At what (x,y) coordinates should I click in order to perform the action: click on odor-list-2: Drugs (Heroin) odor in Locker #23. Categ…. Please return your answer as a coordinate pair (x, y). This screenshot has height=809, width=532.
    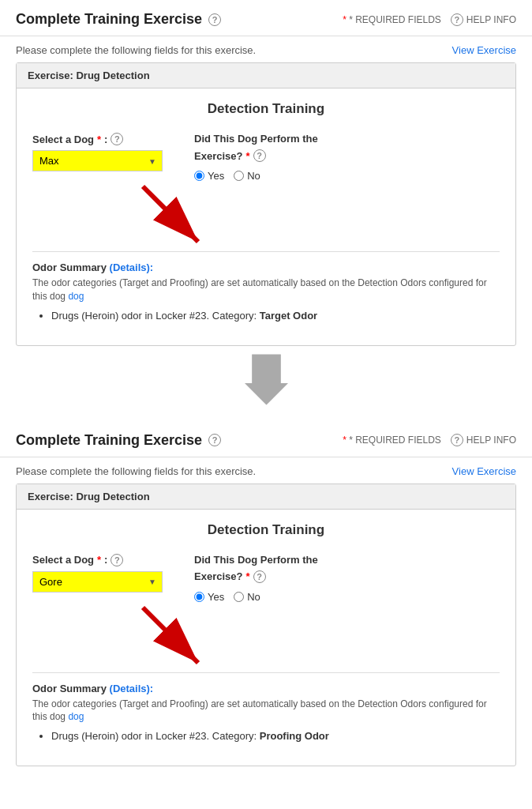
    Looking at the image, I should click on (275, 736).